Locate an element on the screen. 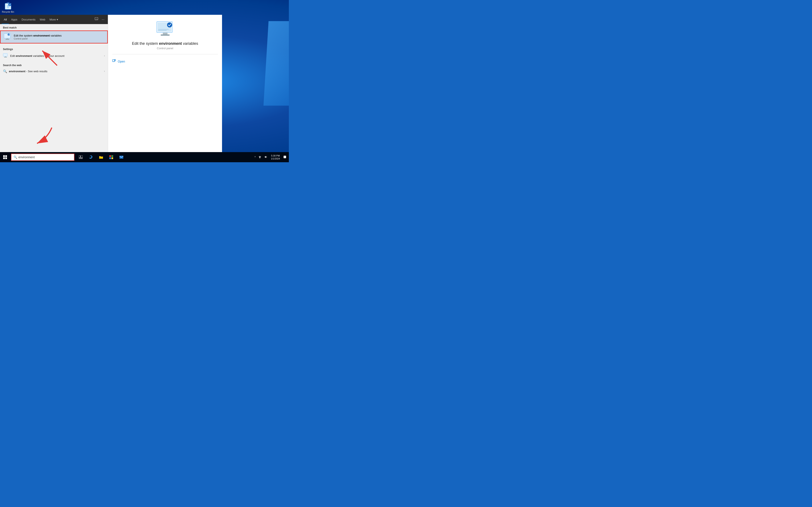 The width and height of the screenshot is (812, 507). search-icon: 🔍 is located at coordinates (5, 71).